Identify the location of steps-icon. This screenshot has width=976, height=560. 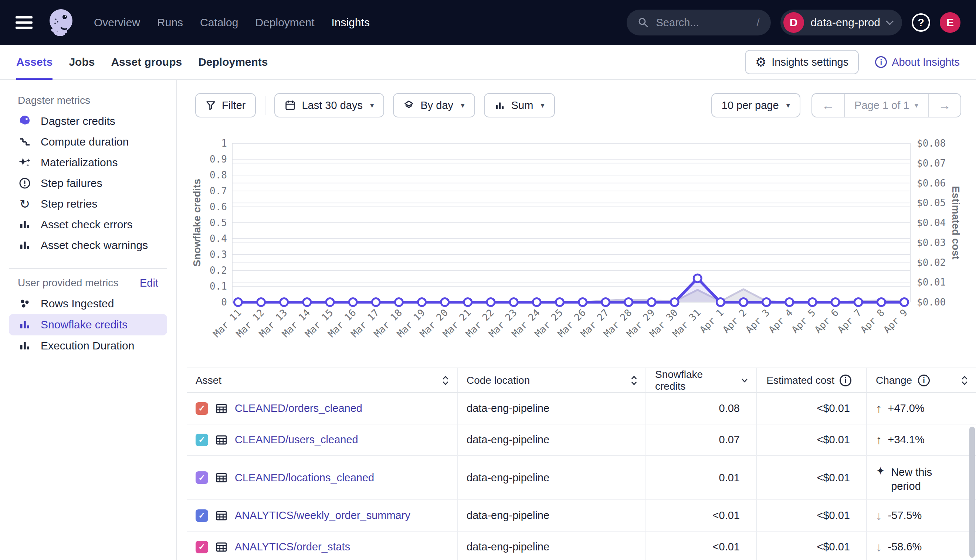
(25, 142).